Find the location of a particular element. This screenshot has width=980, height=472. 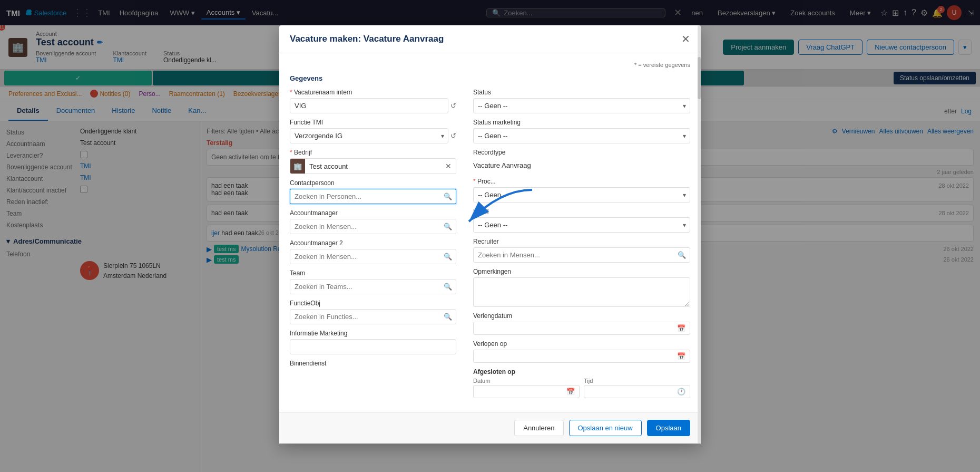

verlengdatum-field-row: Verlengdatum 📅 is located at coordinates (582, 324).